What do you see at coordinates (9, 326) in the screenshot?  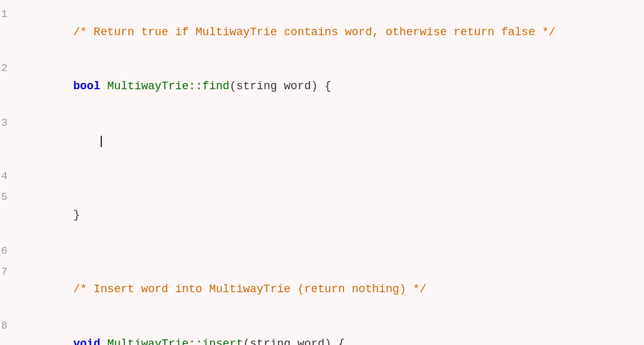 I see `line-number-8: 8` at bounding box center [9, 326].